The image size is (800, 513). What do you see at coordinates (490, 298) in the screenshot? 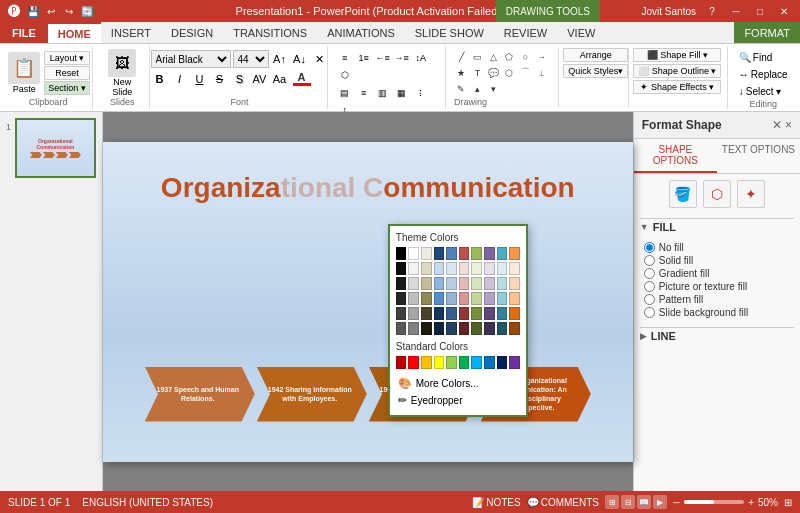
I see `color-t48` at bounding box center [490, 298].